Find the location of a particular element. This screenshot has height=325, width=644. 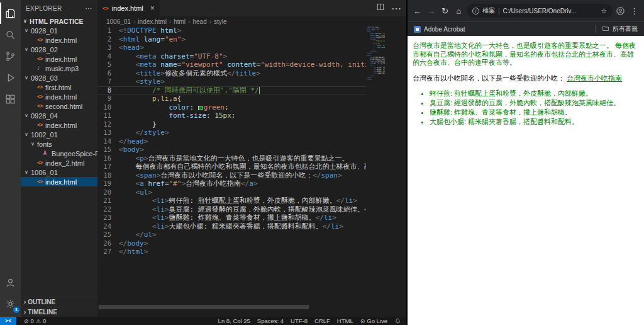

remote-indicator: >< is located at coordinates (8, 321).